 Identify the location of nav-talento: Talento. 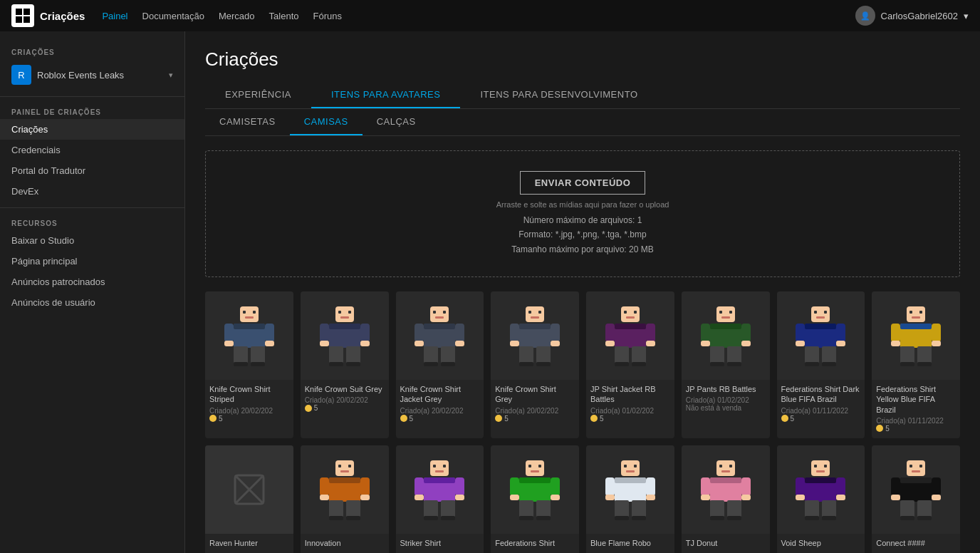
(284, 16).